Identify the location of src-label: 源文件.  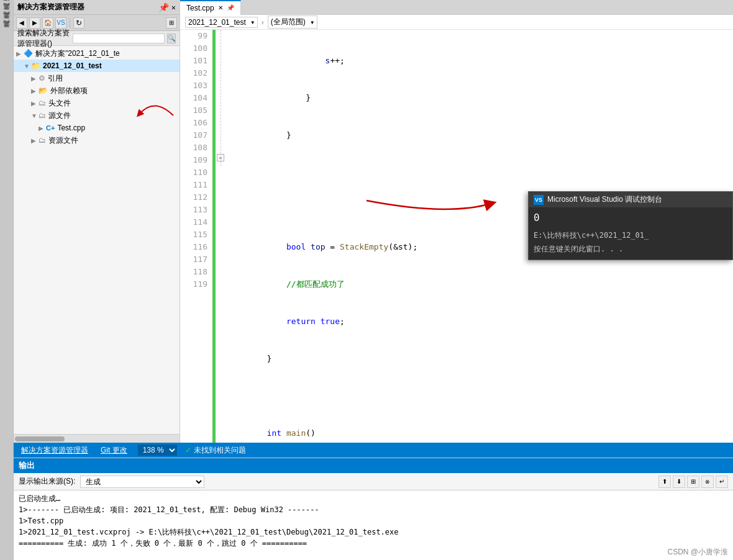
(60, 115).